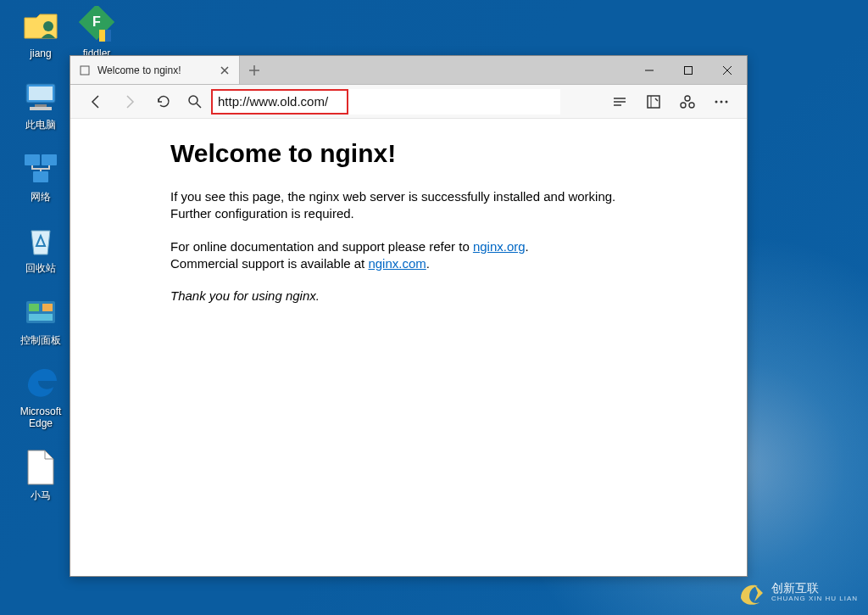  What do you see at coordinates (41, 176) in the screenshot?
I see `desktop-icon-network: 网络` at bounding box center [41, 176].